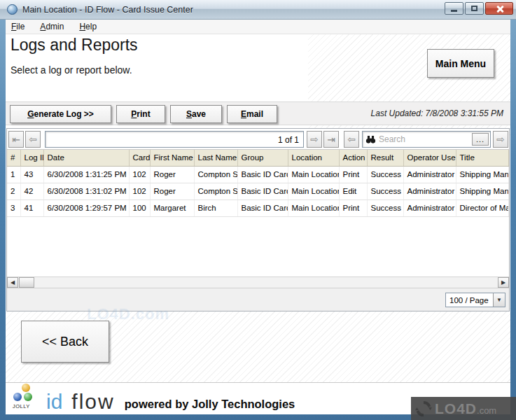 This screenshot has height=420, width=516. I want to click on main-menu-button: Main Menu, so click(461, 63).